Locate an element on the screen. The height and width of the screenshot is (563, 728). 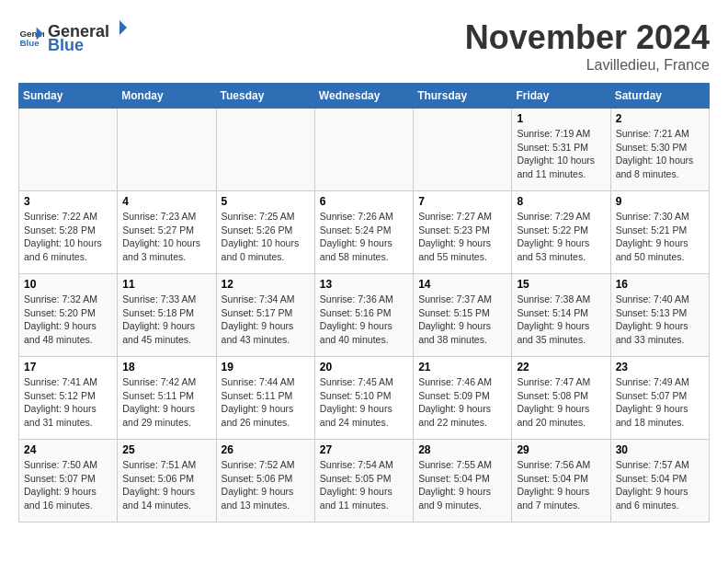
calendar-cell: 3Sunrise: 7:22 AMSunset: 5:28 PMDaylight… is located at coordinates (68, 233).